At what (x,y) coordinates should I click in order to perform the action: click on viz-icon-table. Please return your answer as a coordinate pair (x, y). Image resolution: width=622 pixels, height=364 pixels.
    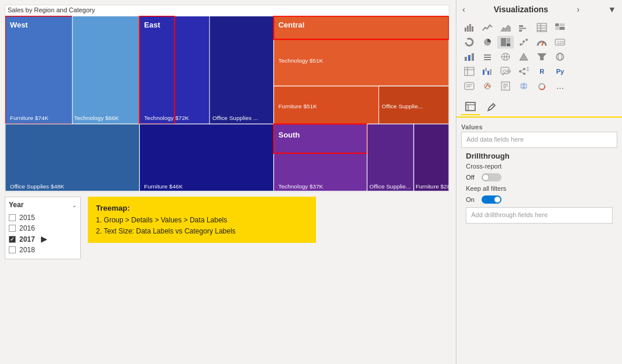
    Looking at the image, I should click on (542, 28).